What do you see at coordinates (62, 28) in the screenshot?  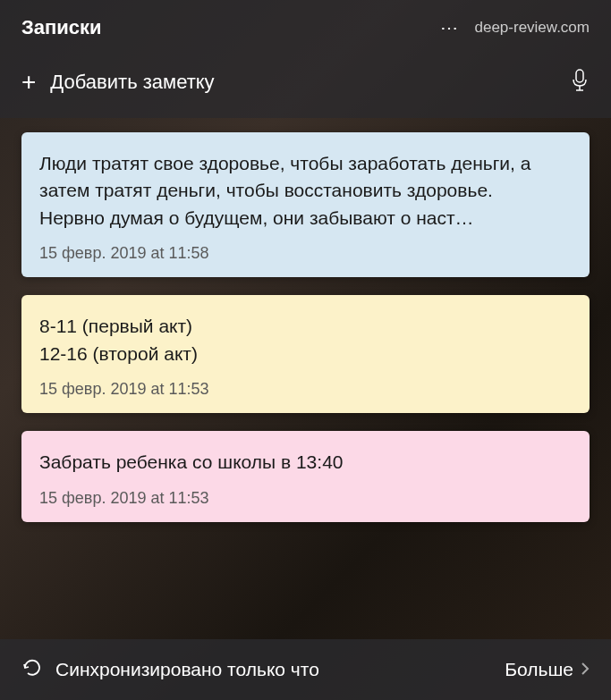 I see `app-title: Записки` at bounding box center [62, 28].